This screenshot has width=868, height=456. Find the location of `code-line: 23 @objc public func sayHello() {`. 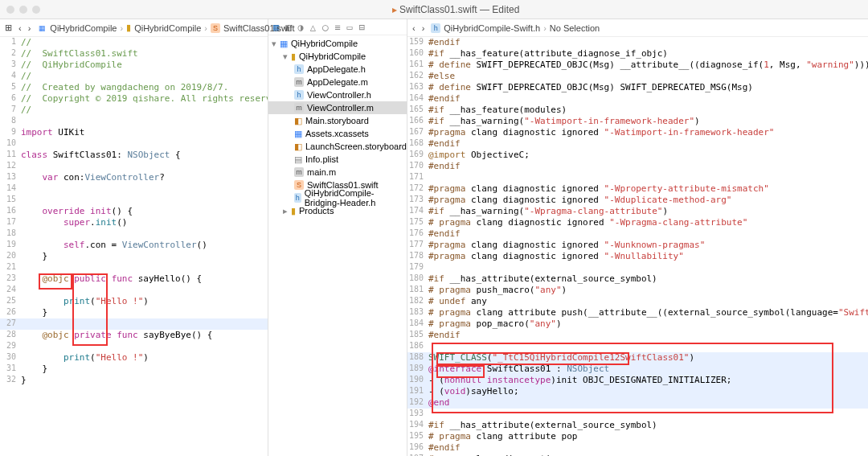

code-line: 23 @objc public func sayHello() { is located at coordinates (133, 279).